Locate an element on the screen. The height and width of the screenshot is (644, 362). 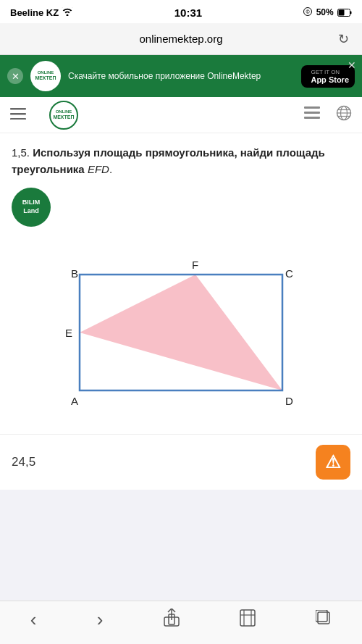
label-C: C is located at coordinates (290, 274).